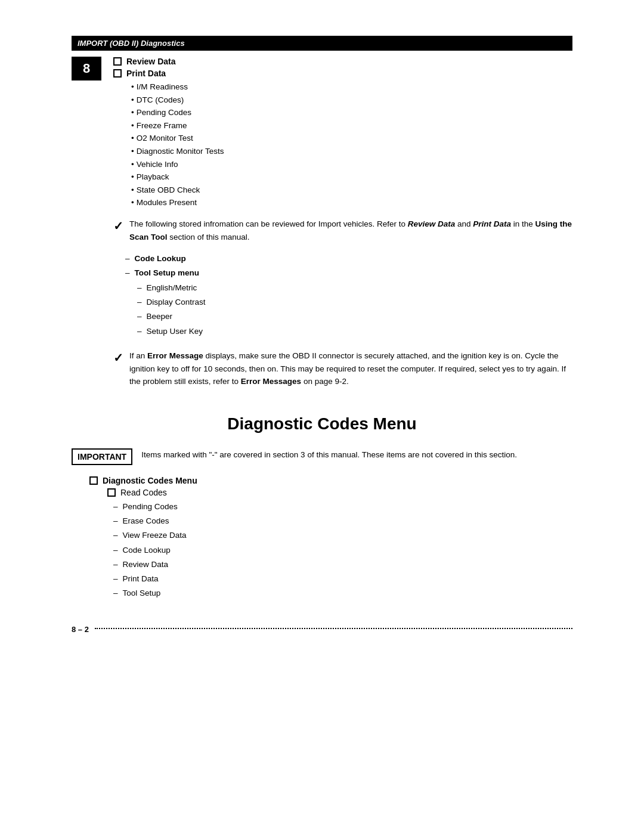 The image size is (644, 833). Describe the element at coordinates (322, 43) in the screenshot. I see `section-header-bar: IMPORT (OBD II) Diagnostics` at that location.